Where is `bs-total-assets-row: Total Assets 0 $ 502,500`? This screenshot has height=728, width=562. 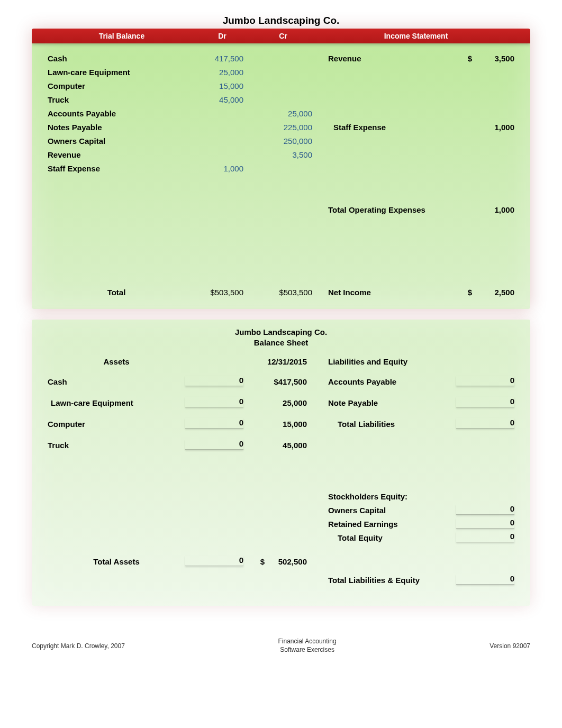 bs-total-assets-row: Total Assets 0 $ 502,500 is located at coordinates (183, 561).